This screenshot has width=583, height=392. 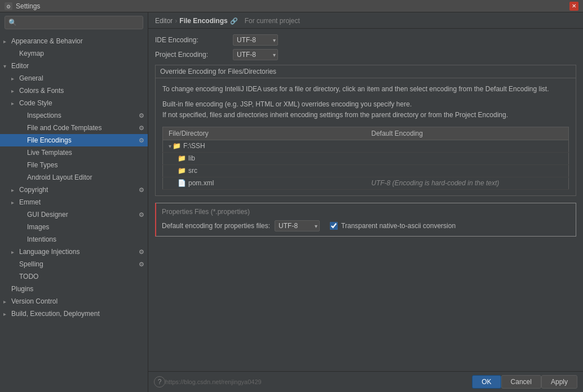 I want to click on sidebar-item-file-types: File Types, so click(x=74, y=165).